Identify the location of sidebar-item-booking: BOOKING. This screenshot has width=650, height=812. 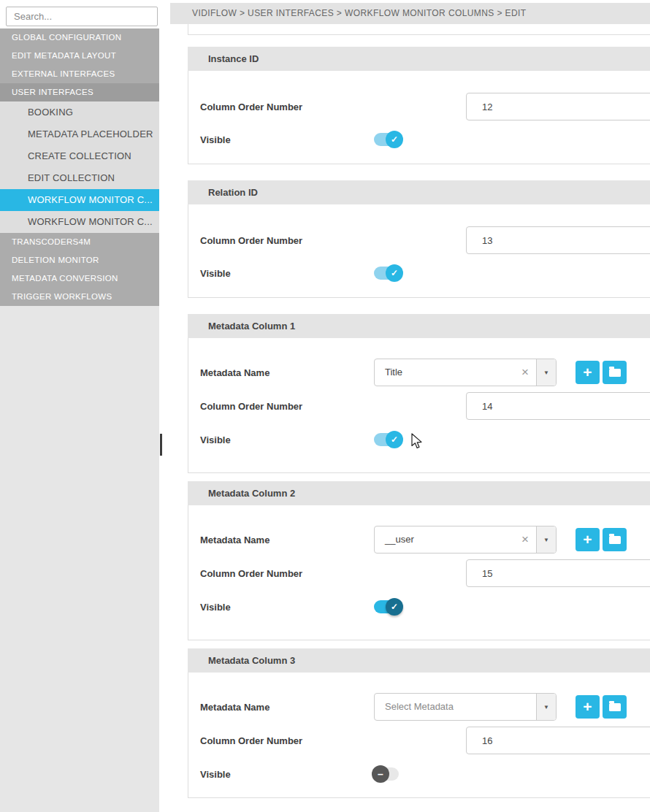
(80, 112).